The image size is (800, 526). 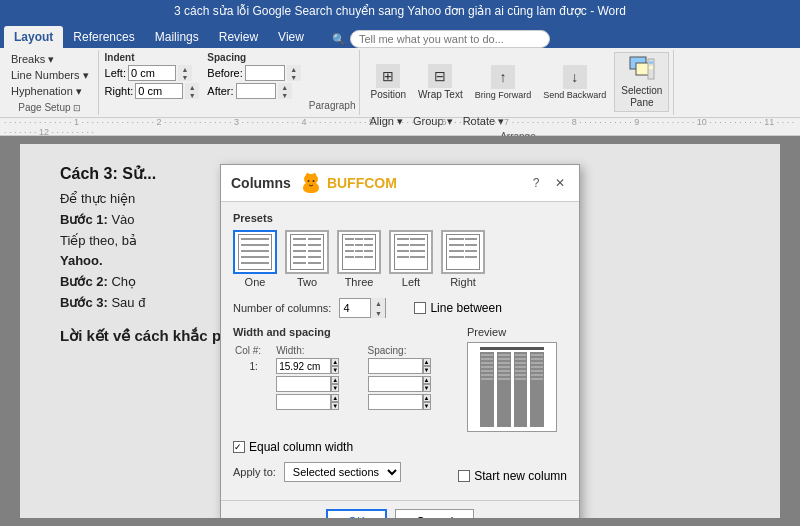 What do you see at coordinates (239, 447) in the screenshot?
I see `equal-column-width-checkbox: ✓` at bounding box center [239, 447].